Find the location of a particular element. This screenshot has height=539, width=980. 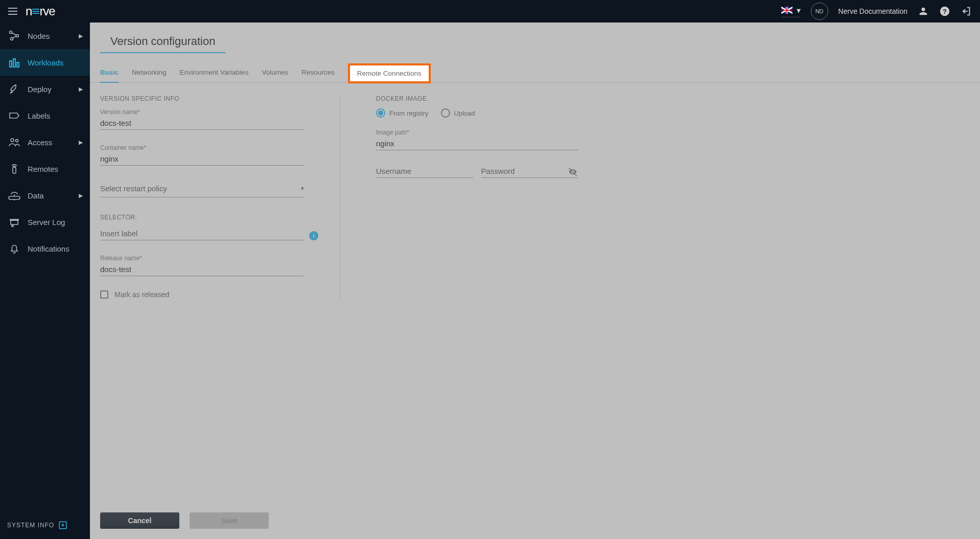

sidebar-item-label: Labels is located at coordinates (55, 116).